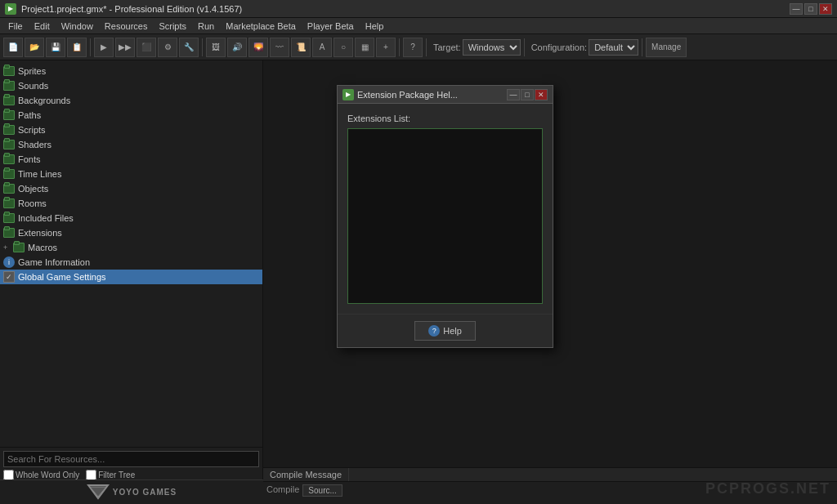 The height and width of the screenshot is (504, 837). Describe the element at coordinates (19, 248) in the screenshot. I see `macros-folder-icon` at that location.